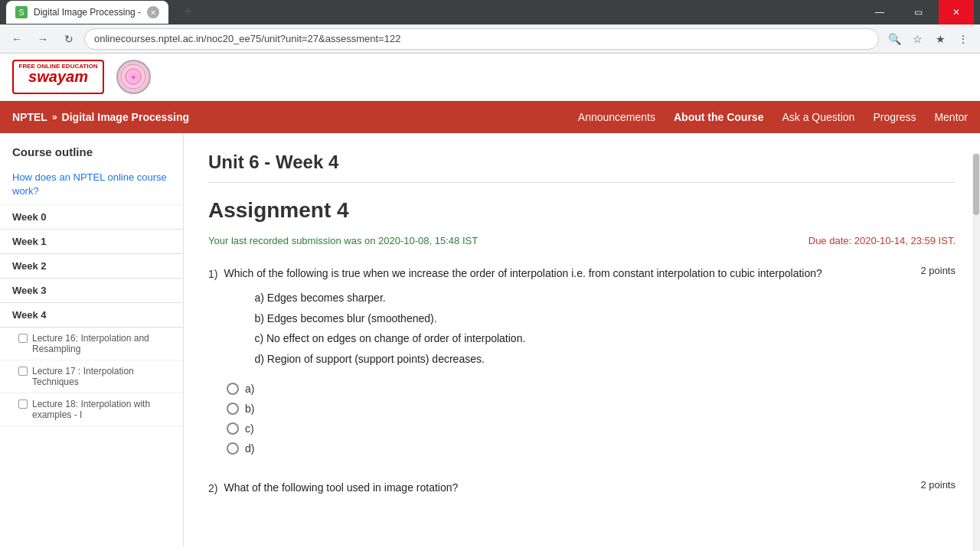 Image resolution: width=980 pixels, height=551 pixels. What do you see at coordinates (951, 117) in the screenshot?
I see `nav-mentor: Mentor` at bounding box center [951, 117].